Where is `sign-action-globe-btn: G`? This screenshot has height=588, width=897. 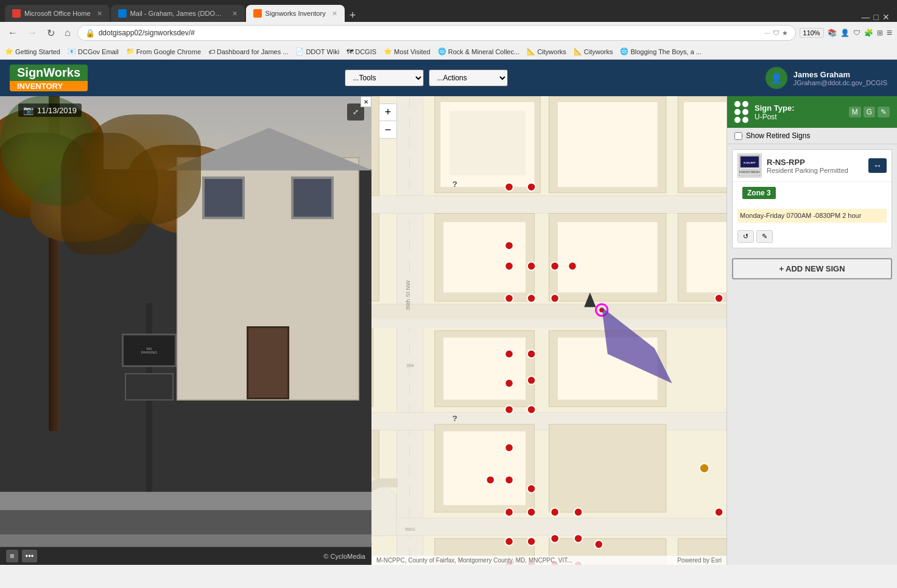 sign-action-globe-btn: G is located at coordinates (870, 112).